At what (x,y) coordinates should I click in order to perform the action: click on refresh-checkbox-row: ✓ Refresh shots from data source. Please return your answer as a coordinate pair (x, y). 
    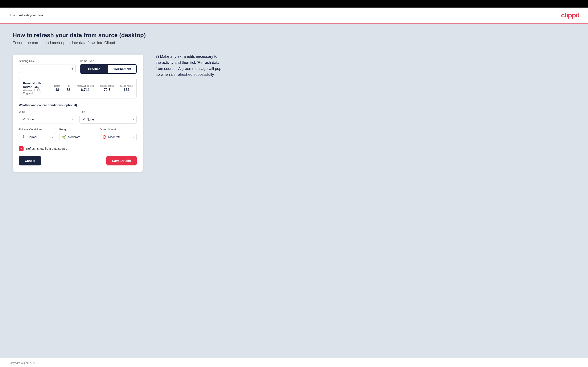
    Looking at the image, I should click on (78, 149).